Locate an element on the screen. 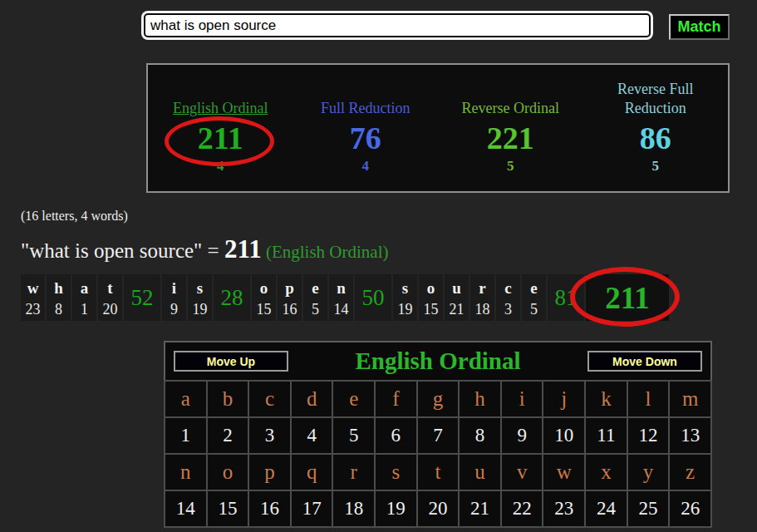 This screenshot has width=757, height=532. table-cell-q: q is located at coordinates (312, 472).